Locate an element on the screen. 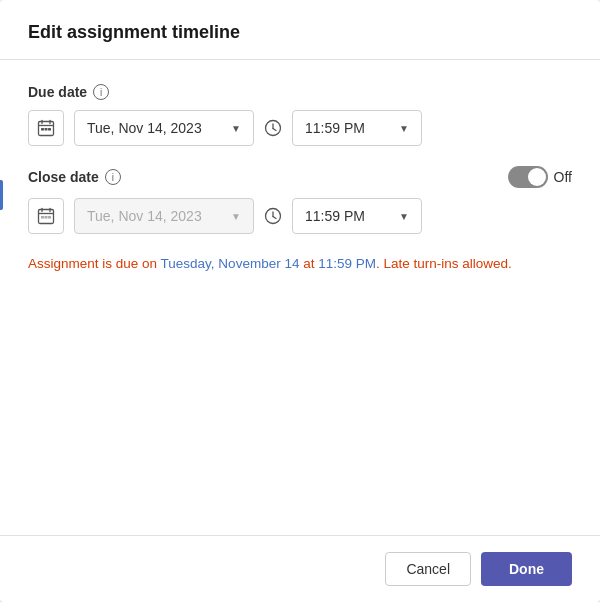 Image resolution: width=600 pixels, height=602 pixels. close-date-picker: Tue, Nov 14, 2023 ▼ is located at coordinates (164, 216).